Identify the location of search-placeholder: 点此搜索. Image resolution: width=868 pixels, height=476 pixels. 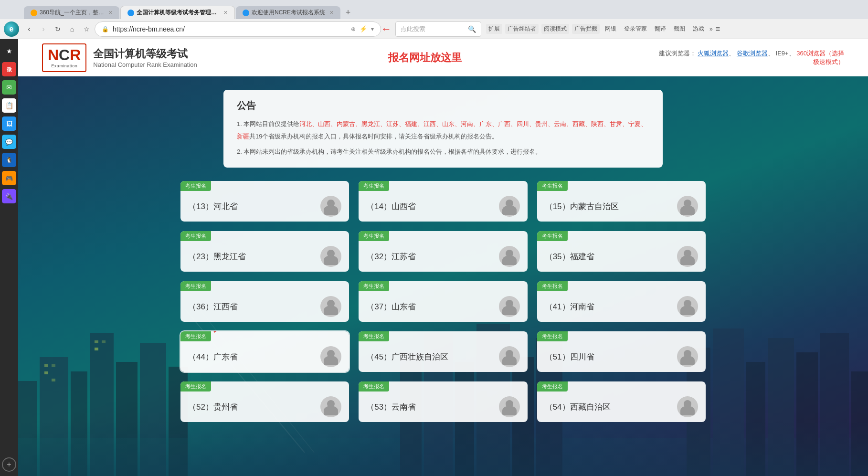
(413, 29).